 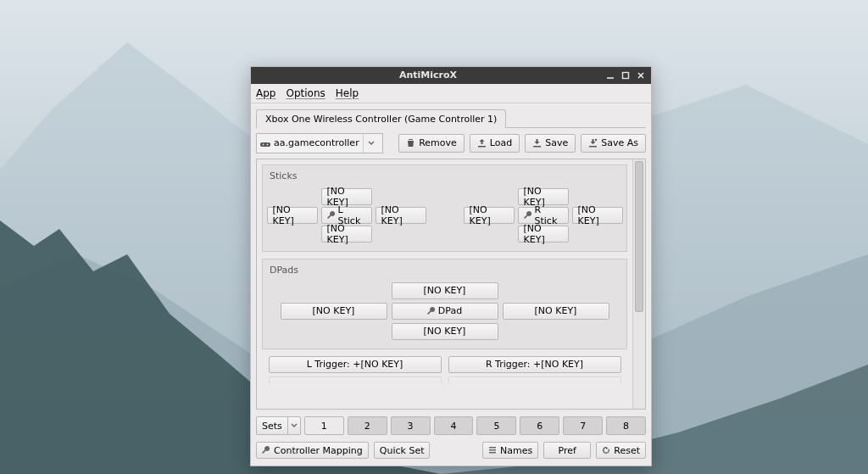 What do you see at coordinates (312, 450) in the screenshot?
I see `controller-mapping-button: Controller Mapping` at bounding box center [312, 450].